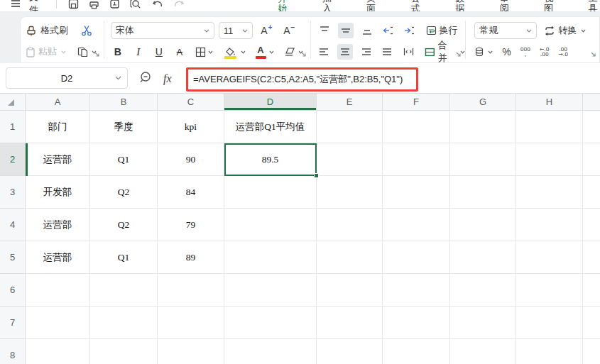 This screenshot has width=600, height=364. What do you see at coordinates (591, 102) in the screenshot?
I see `column-header-partial` at bounding box center [591, 102].